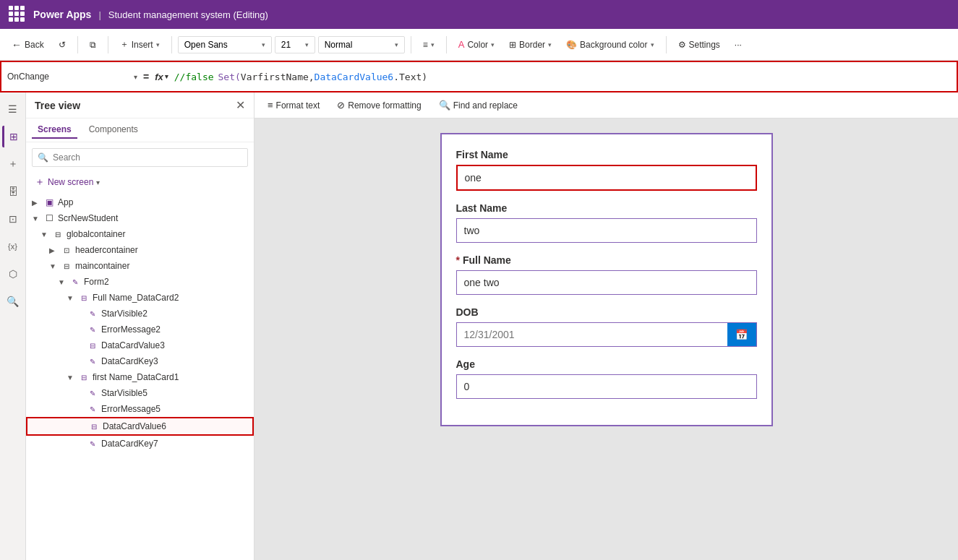 Image resolution: width=958 pixels, height=560 pixels. I want to click on form-label-fullname: * Full Name, so click(607, 260).